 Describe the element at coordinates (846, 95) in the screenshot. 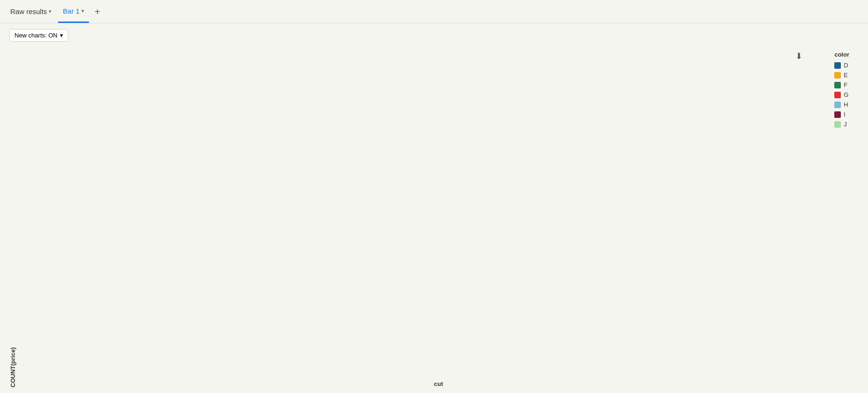

I see `legend-label-G: G` at that location.